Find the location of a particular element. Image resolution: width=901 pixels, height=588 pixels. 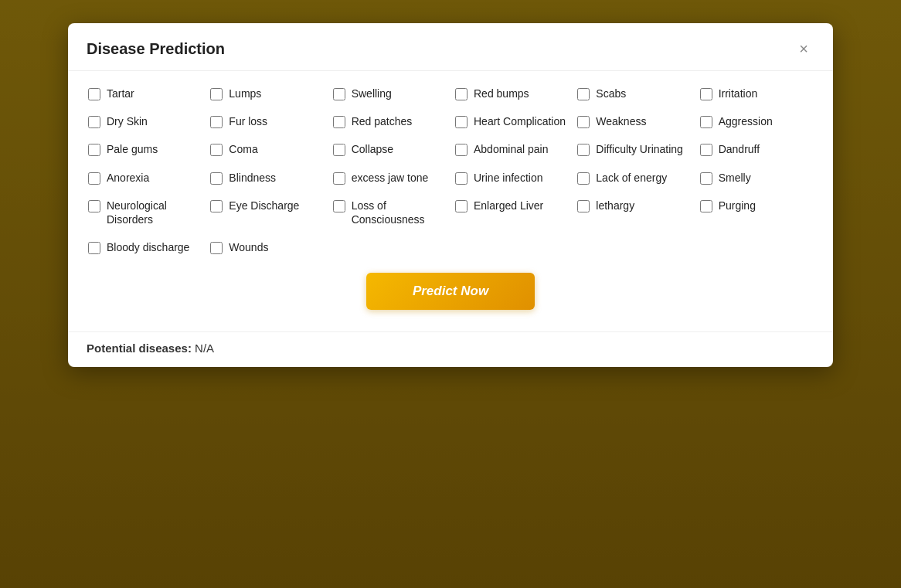

checkbox-difficulty-urinating is located at coordinates (583, 150).